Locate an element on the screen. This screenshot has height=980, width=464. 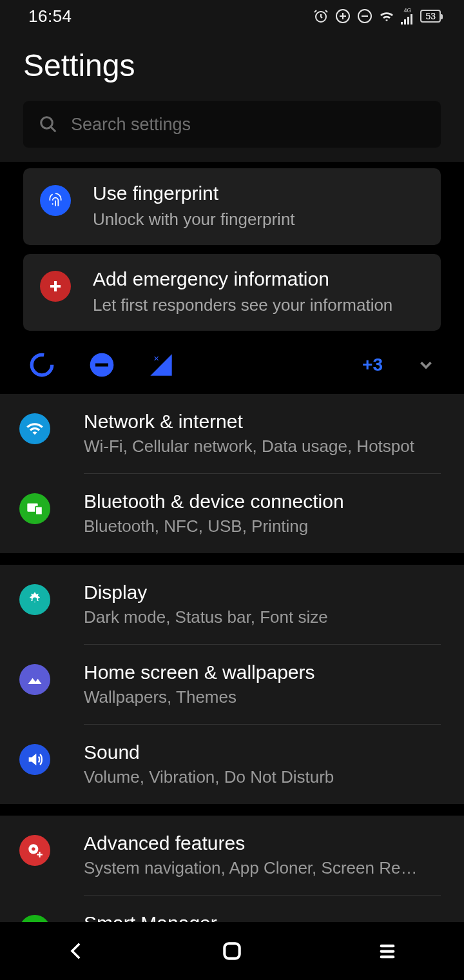
suggestion-subtitle: Let first responders see your informatio… is located at coordinates (242, 306).